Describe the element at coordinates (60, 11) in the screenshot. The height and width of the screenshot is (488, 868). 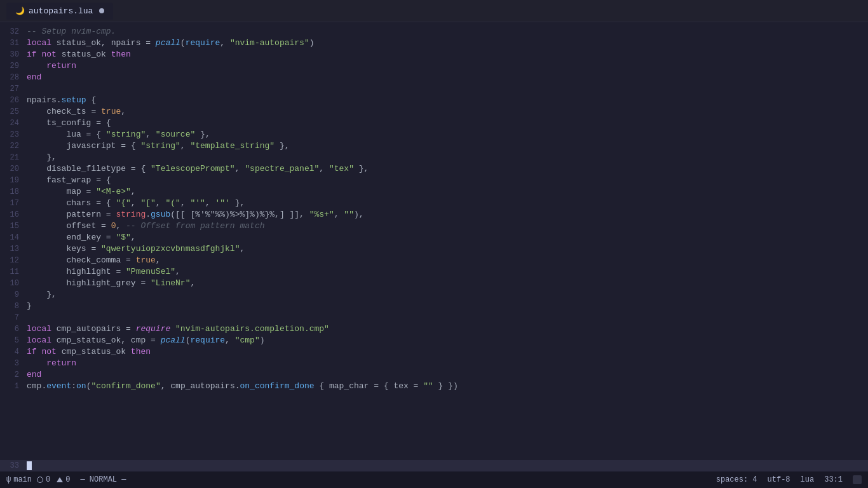
I see `editor-tab: 🌙 autopairs.lua` at that location.